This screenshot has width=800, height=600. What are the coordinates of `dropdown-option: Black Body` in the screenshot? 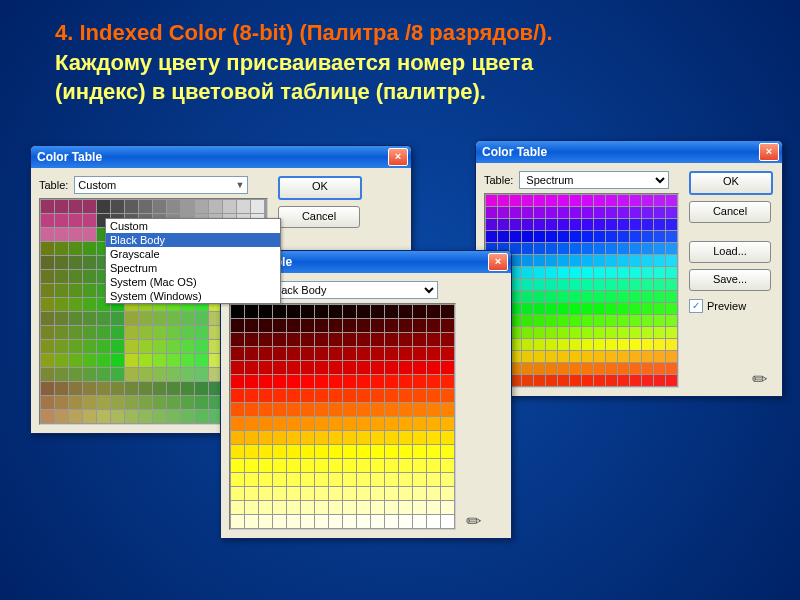 It's located at (193, 240).